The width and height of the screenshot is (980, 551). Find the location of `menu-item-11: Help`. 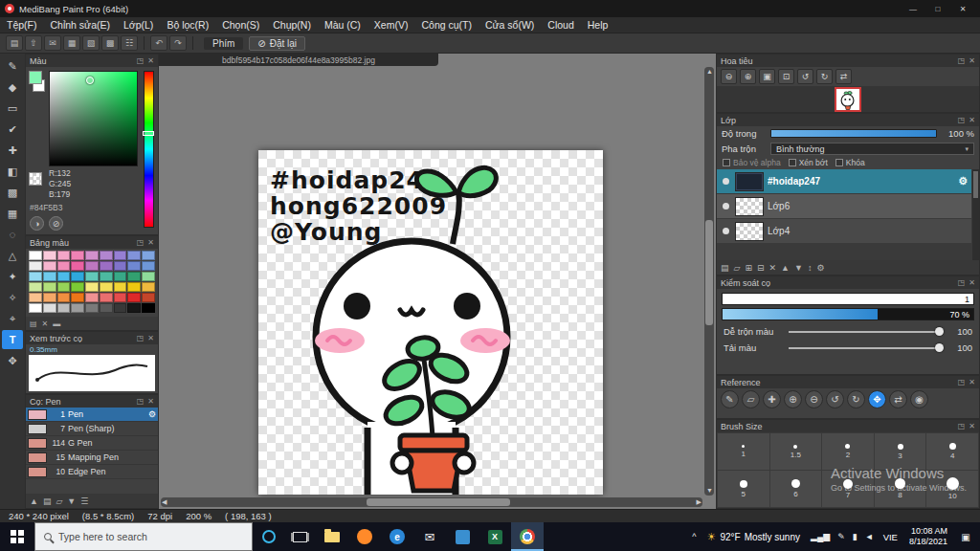

menu-item-11: Help is located at coordinates (598, 25).